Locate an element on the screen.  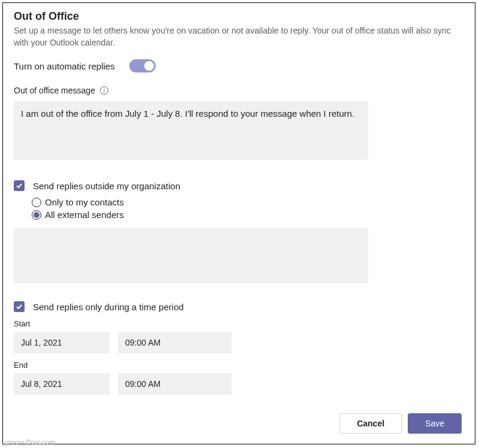
send-outside-checkbox is located at coordinates (19, 186).